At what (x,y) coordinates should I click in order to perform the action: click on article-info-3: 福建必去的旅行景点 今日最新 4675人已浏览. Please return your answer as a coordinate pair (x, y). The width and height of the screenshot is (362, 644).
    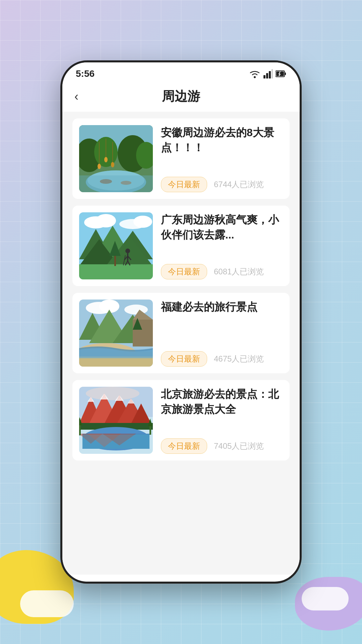
    Looking at the image, I should click on (222, 333).